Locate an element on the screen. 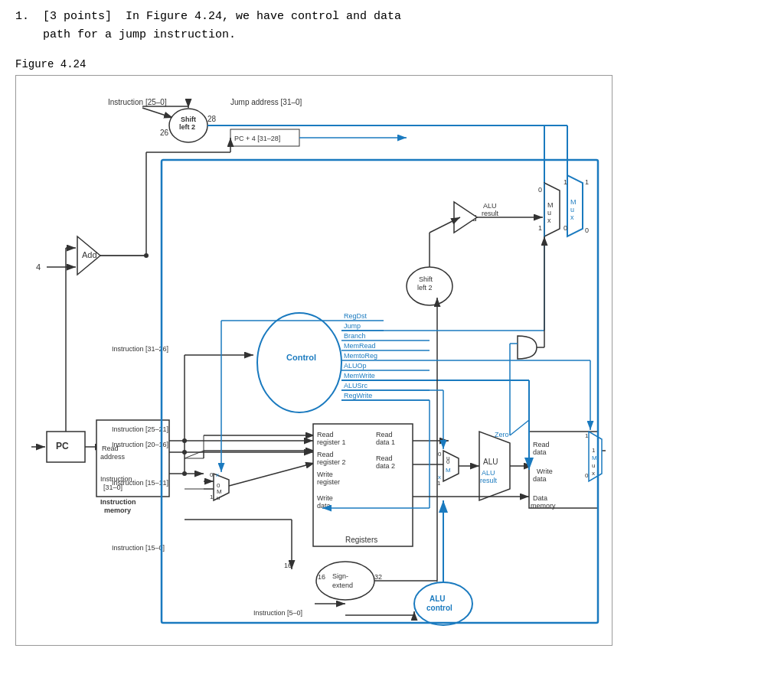 Image resolution: width=784 pixels, height=694 pixels. svg-text: MemWrite is located at coordinates (360, 376).